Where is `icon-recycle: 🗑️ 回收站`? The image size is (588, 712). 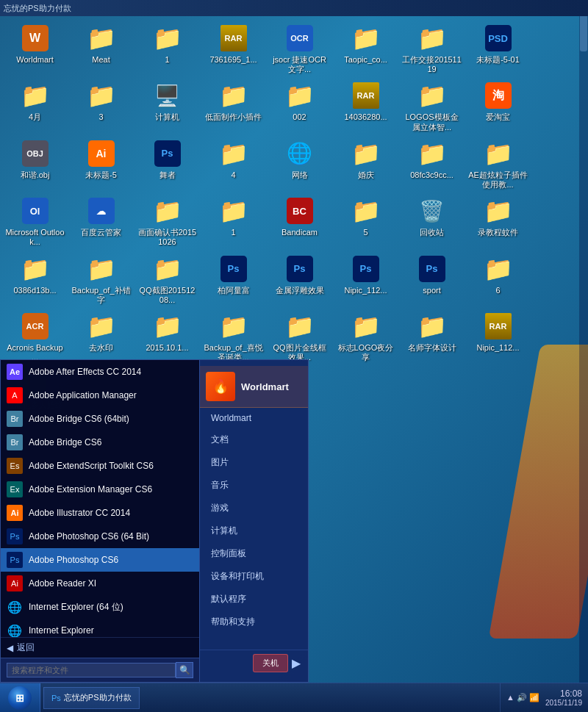 icon-recycle: 🗑️ 回收站 is located at coordinates (432, 221).